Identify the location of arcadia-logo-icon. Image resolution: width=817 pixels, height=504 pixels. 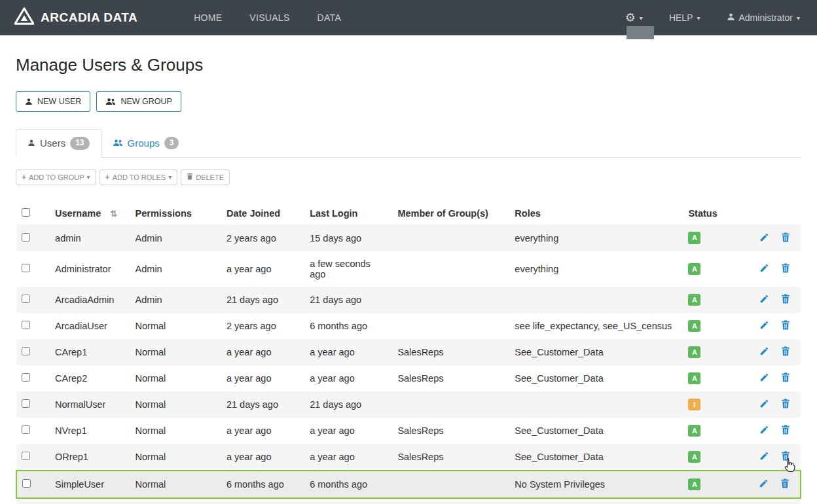
(24, 18).